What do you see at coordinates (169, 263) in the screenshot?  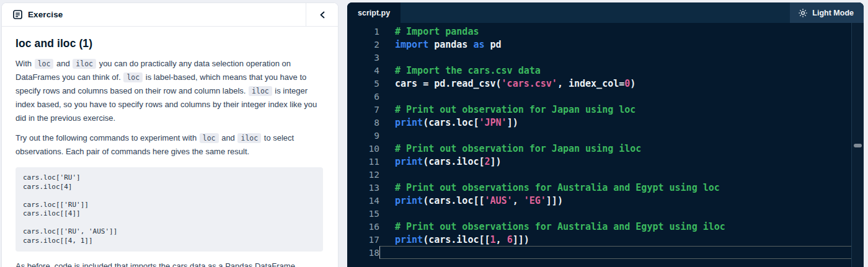 I see `exercise-footer-paragraph: As before, code is included that imports…` at bounding box center [169, 263].